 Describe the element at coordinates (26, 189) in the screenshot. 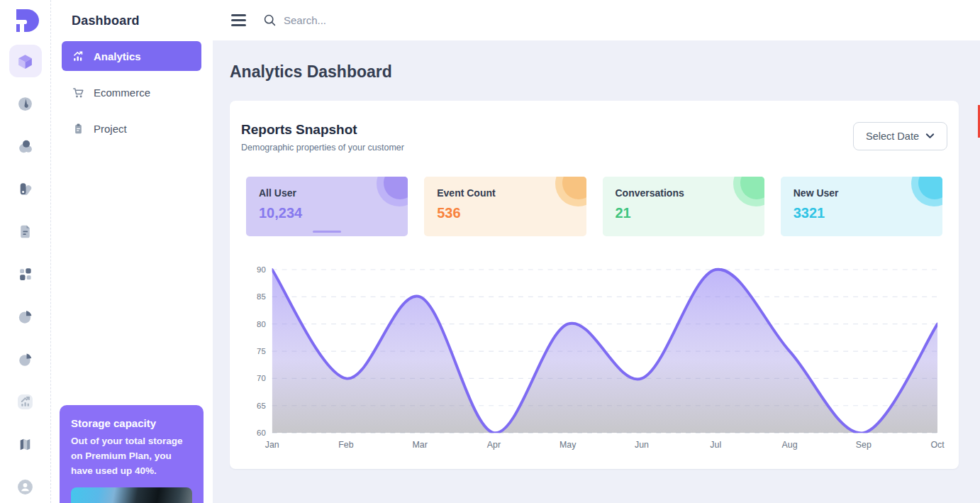

I see `palette-icon` at that location.